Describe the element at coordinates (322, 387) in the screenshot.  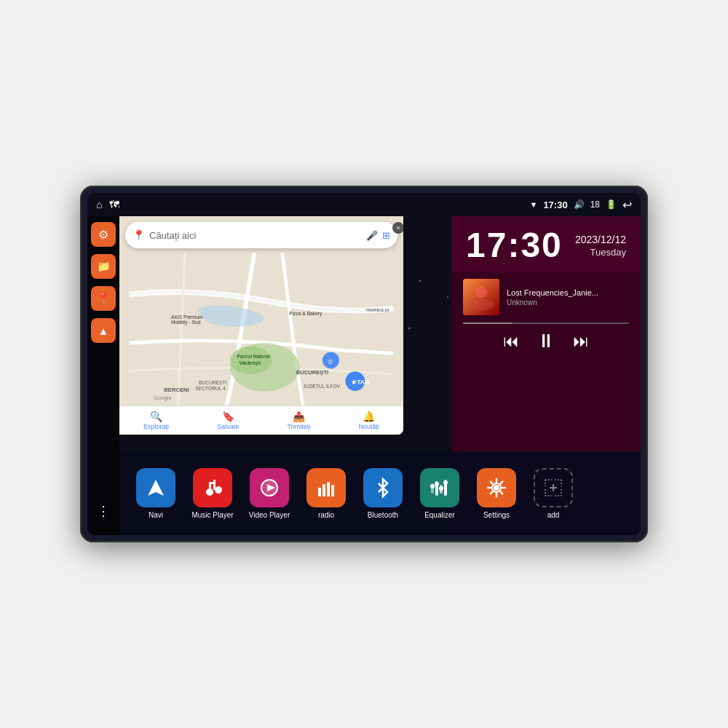
I see `svg-text: JUDEȚUL ILFOV` at that location.